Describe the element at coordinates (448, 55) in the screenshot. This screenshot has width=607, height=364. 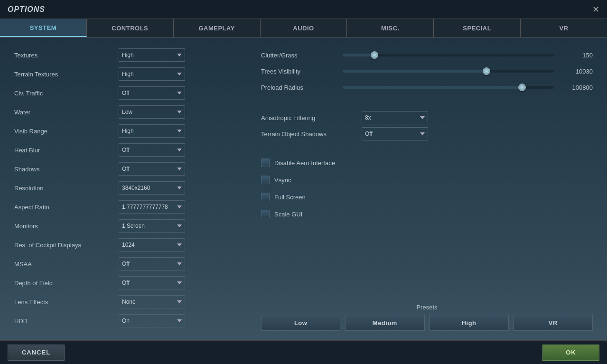
I see `clutter-grass-track` at that location.